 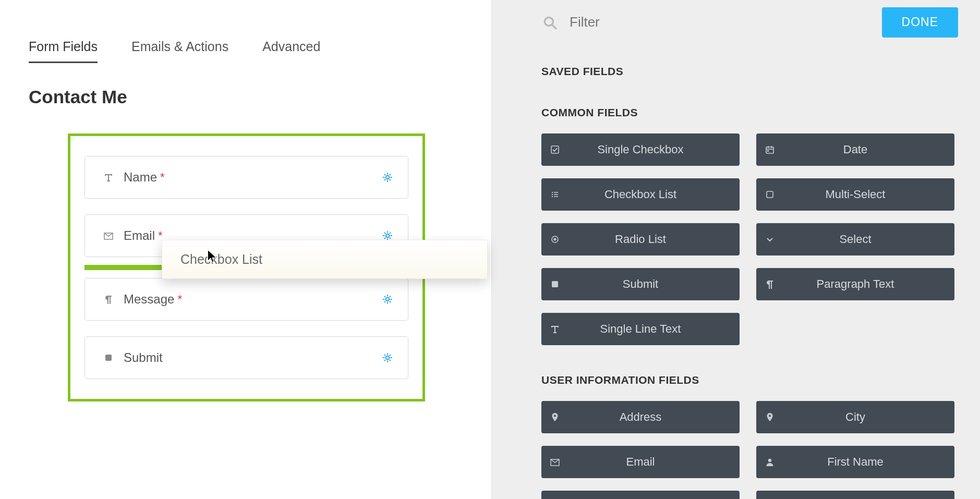 What do you see at coordinates (246, 358) in the screenshot?
I see `field-submit: Submit` at bounding box center [246, 358].